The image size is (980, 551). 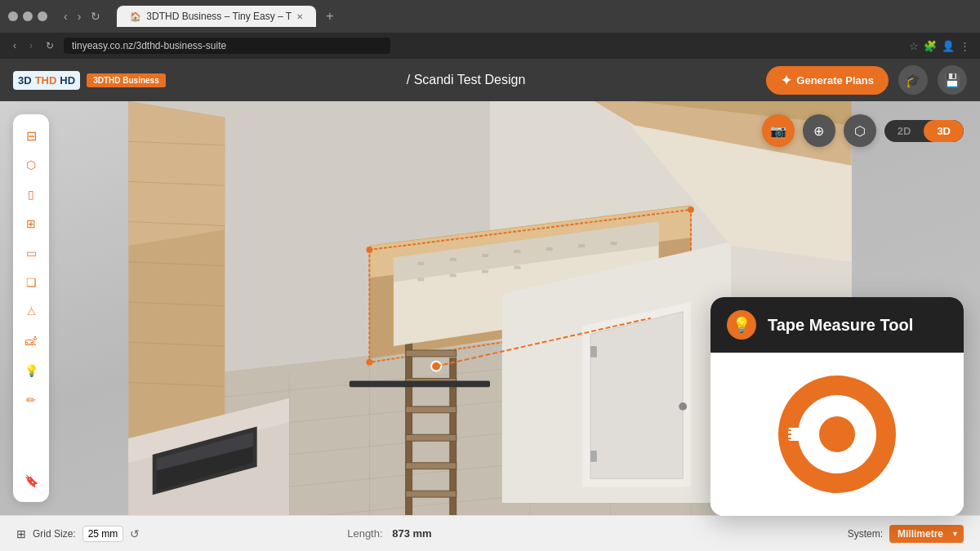 What do you see at coordinates (135, 534) in the screenshot?
I see `reset-button: ↺` at bounding box center [135, 534].